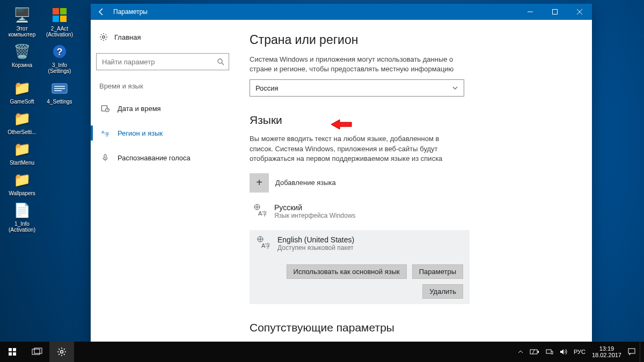  Describe the element at coordinates (606, 349) in the screenshot. I see `tray-time: 13:19` at that location.